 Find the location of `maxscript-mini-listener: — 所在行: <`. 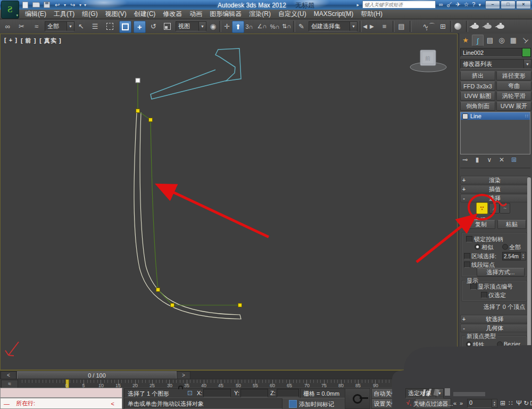

maxscript-mini-listener: — 所在行: < is located at coordinates (61, 404).